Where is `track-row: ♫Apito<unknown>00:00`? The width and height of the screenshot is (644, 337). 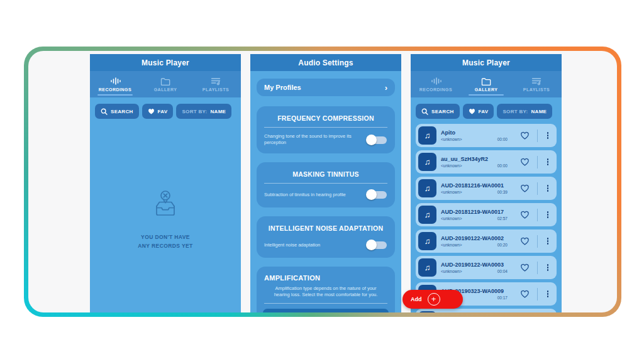 track-row: ♫Apito<unknown>00:00 is located at coordinates (486, 136).